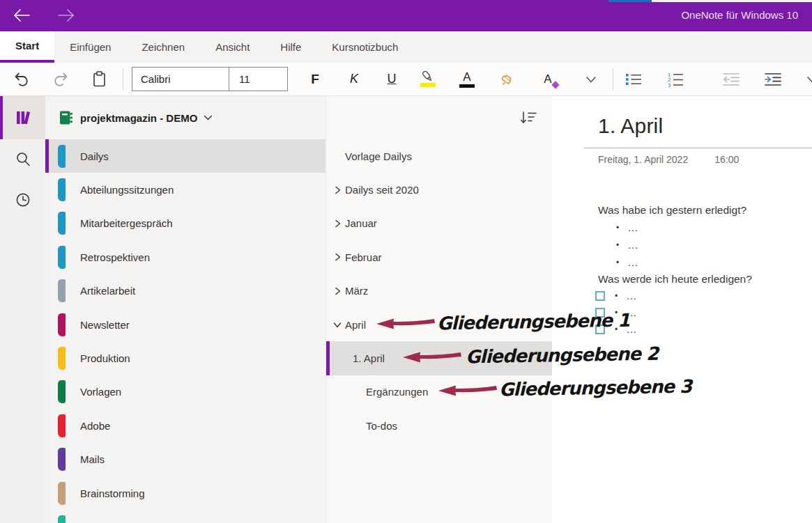  I want to click on annotation-outline-level-3: Gliederungsebene 3, so click(595, 389).